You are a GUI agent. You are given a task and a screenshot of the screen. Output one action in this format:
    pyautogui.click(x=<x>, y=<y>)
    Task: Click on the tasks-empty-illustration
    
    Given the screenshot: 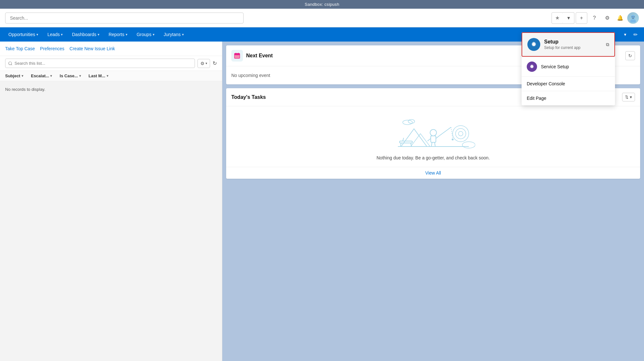 What is the action you would take?
    pyautogui.click(x=433, y=132)
    